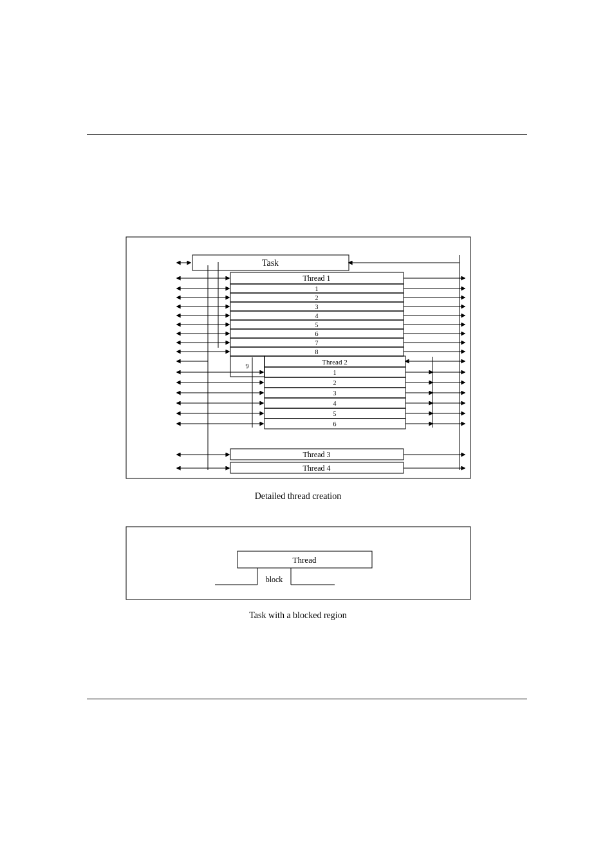  Describe the element at coordinates (321, 278) in the screenshot. I see `thread1-title-row: Thread 1` at that location.